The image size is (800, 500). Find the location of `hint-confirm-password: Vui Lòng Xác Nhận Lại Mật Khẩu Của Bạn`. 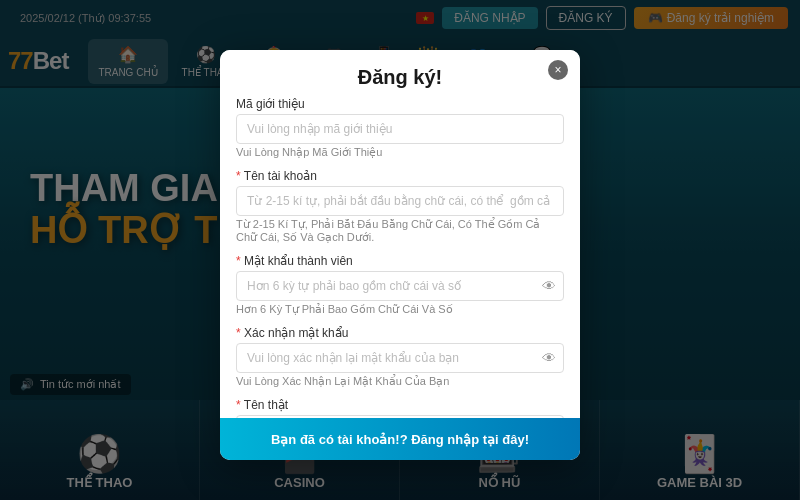

hint-confirm-password: Vui Lòng Xác Nhận Lại Mật Khẩu Của Bạn is located at coordinates (400, 382).